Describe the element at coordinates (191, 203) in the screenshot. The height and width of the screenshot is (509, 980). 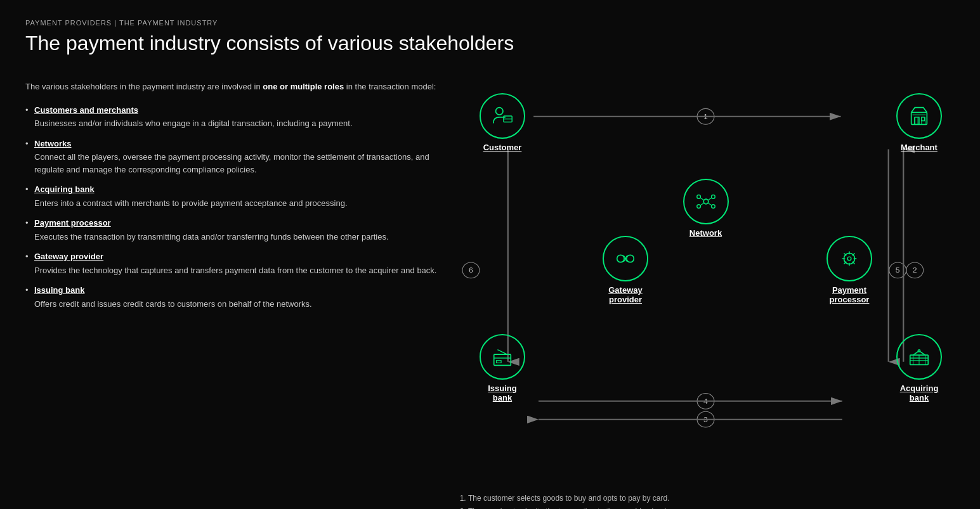
I see `desc-acquiring: Enters into a contract with merchants to…` at that location.